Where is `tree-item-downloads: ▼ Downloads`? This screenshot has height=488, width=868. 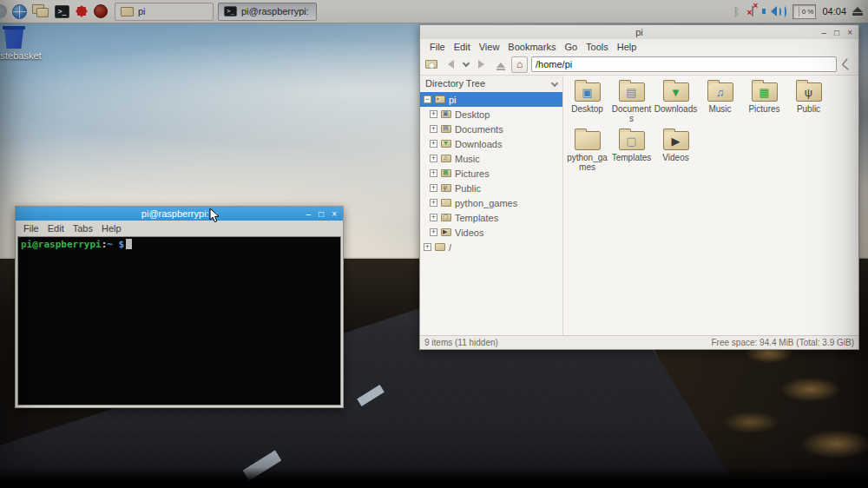 tree-item-downloads: ▼ Downloads is located at coordinates (491, 144).